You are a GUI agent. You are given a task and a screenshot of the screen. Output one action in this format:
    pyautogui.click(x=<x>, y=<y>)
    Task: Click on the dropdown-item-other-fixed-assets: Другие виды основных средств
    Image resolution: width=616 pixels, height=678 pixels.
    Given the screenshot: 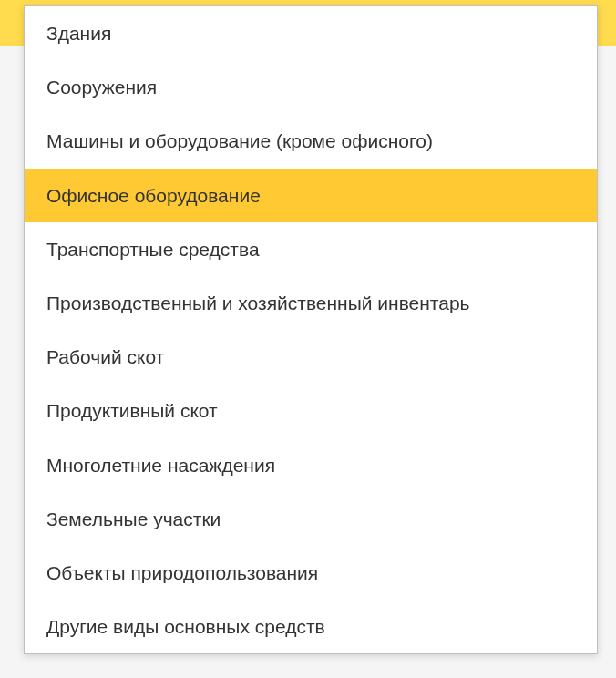 What is the action you would take?
    pyautogui.click(x=311, y=627)
    